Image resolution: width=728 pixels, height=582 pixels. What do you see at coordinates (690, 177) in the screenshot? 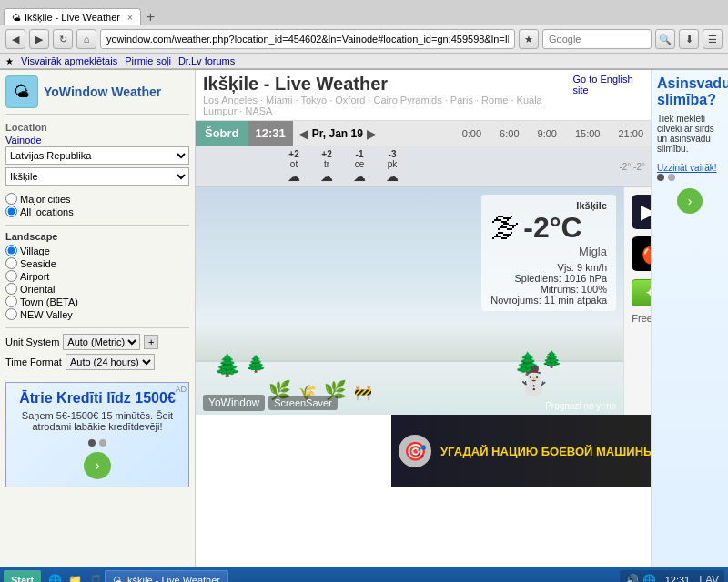
I see `health-dots` at bounding box center [690, 177].